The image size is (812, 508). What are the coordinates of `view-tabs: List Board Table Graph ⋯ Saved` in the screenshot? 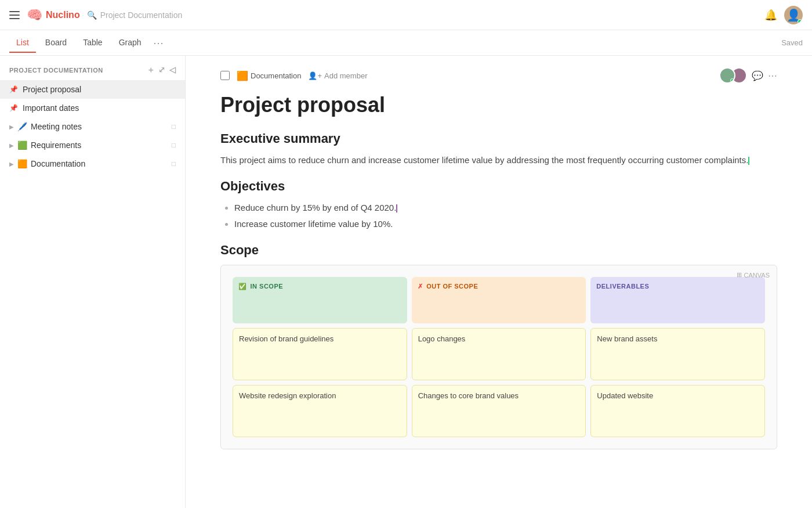 It's located at (406, 43).